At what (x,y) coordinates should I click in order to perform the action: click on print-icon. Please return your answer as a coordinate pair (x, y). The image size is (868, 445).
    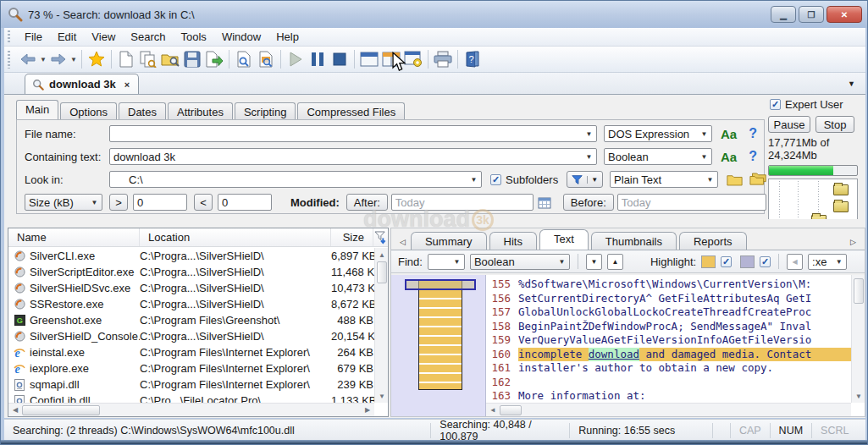
    Looking at the image, I should click on (443, 59).